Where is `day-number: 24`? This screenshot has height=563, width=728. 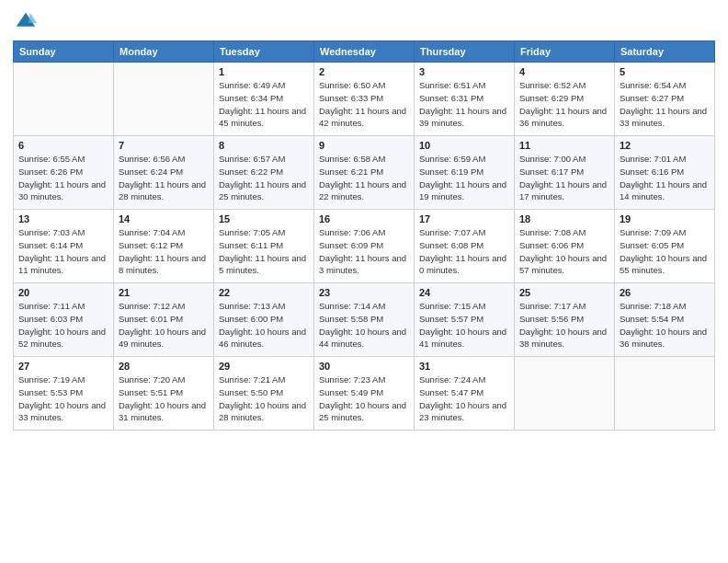 day-number: 24 is located at coordinates (464, 293).